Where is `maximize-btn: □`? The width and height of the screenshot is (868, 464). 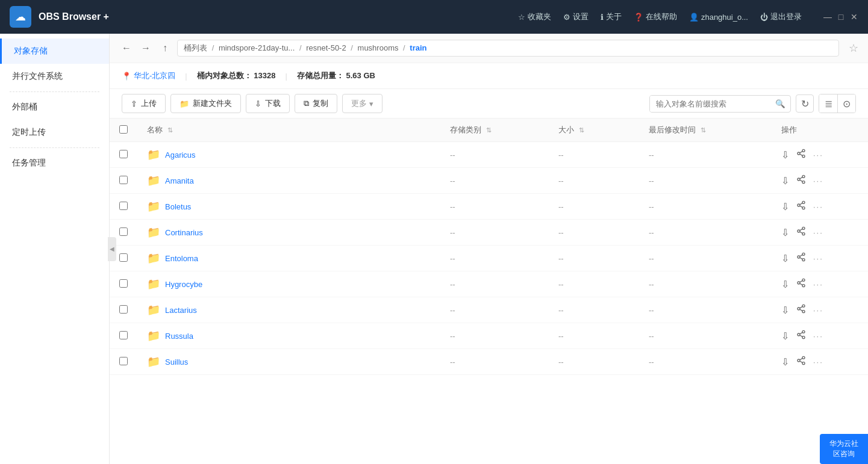 maximize-btn: □ is located at coordinates (841, 17).